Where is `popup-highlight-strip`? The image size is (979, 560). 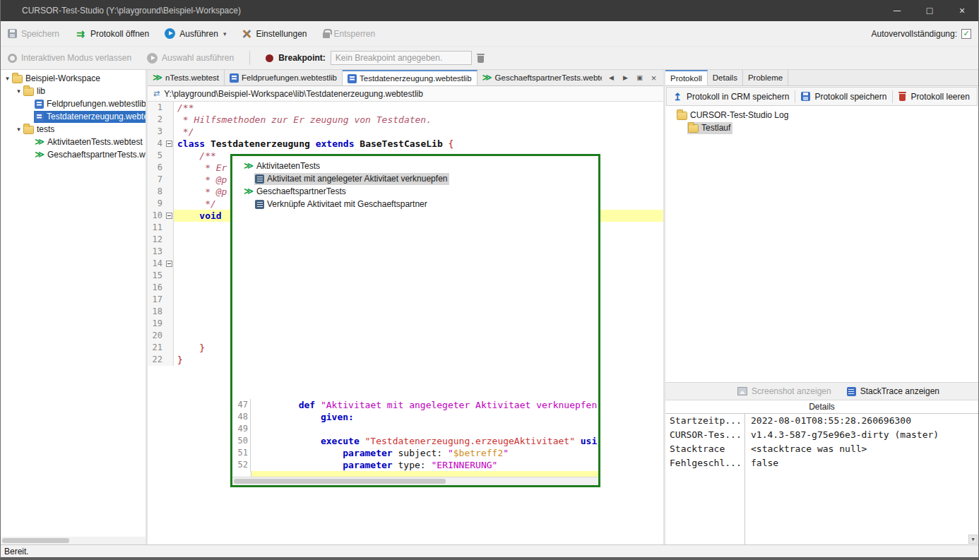
popup-highlight-strip is located at coordinates (415, 474).